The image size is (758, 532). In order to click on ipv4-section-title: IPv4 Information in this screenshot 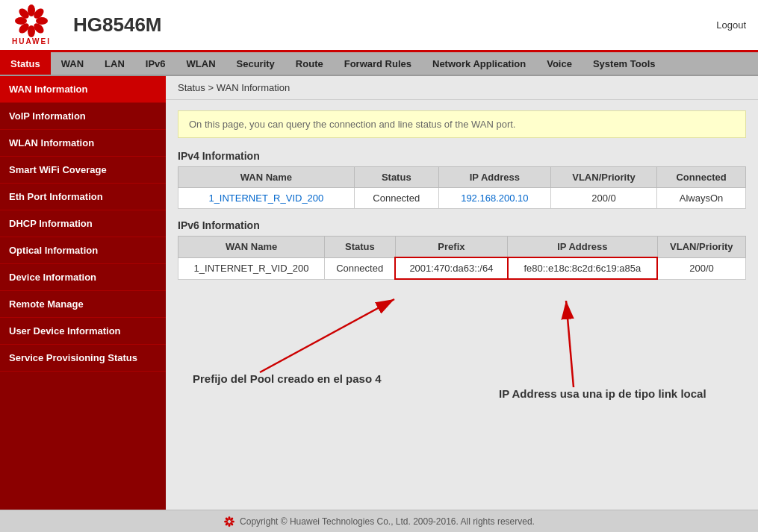, I will do `click(462, 156)`.